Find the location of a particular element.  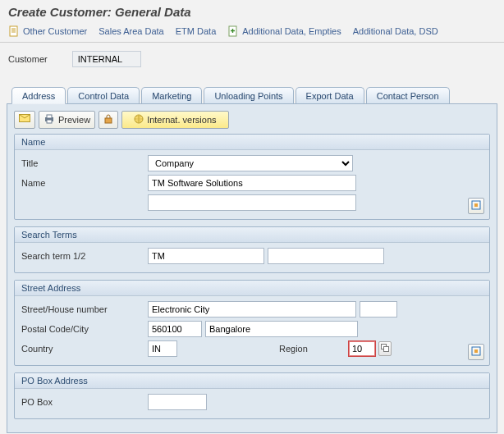

etm-data-button: ETM Data is located at coordinates (196, 31).